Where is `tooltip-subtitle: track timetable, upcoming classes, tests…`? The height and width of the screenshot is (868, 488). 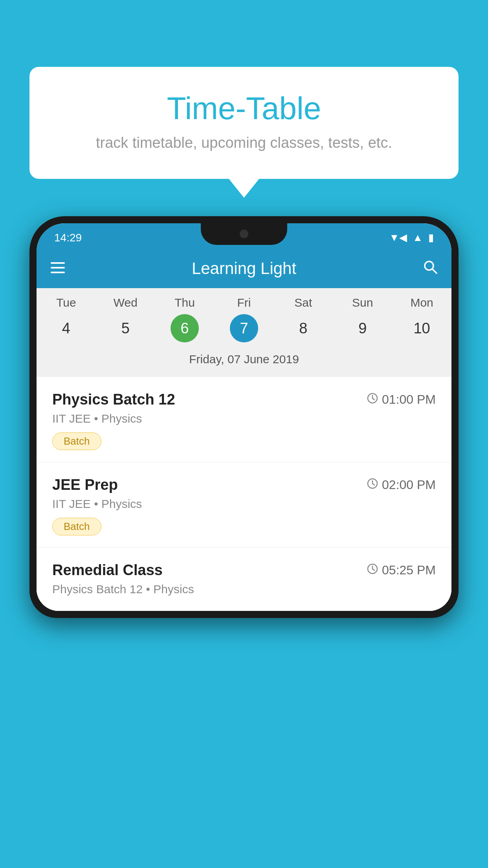 tooltip-subtitle: track timetable, upcoming classes, tests… is located at coordinates (244, 143).